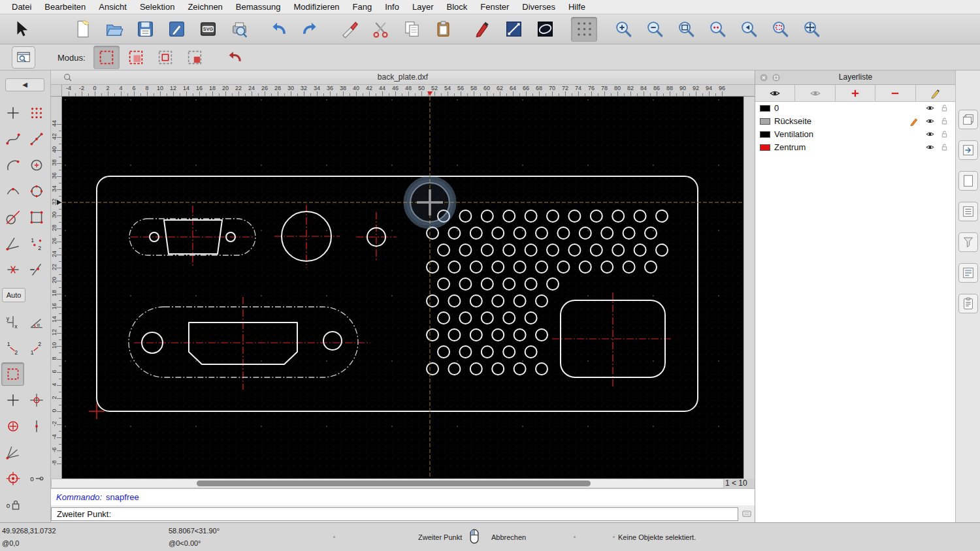 Image resolution: width=980 pixels, height=551 pixels. Describe the element at coordinates (114, 29) in the screenshot. I see `open-document-button` at that location.